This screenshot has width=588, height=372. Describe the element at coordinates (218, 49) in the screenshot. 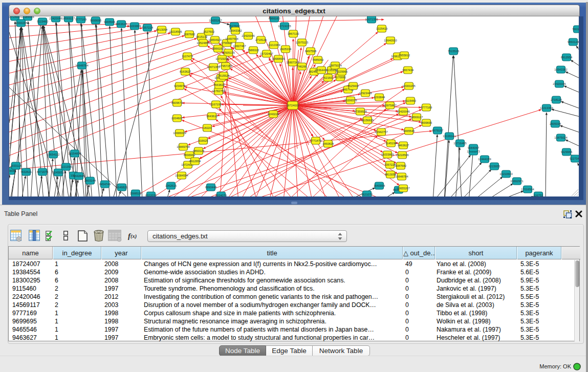

I see `svg-text: 6966160` at that location.